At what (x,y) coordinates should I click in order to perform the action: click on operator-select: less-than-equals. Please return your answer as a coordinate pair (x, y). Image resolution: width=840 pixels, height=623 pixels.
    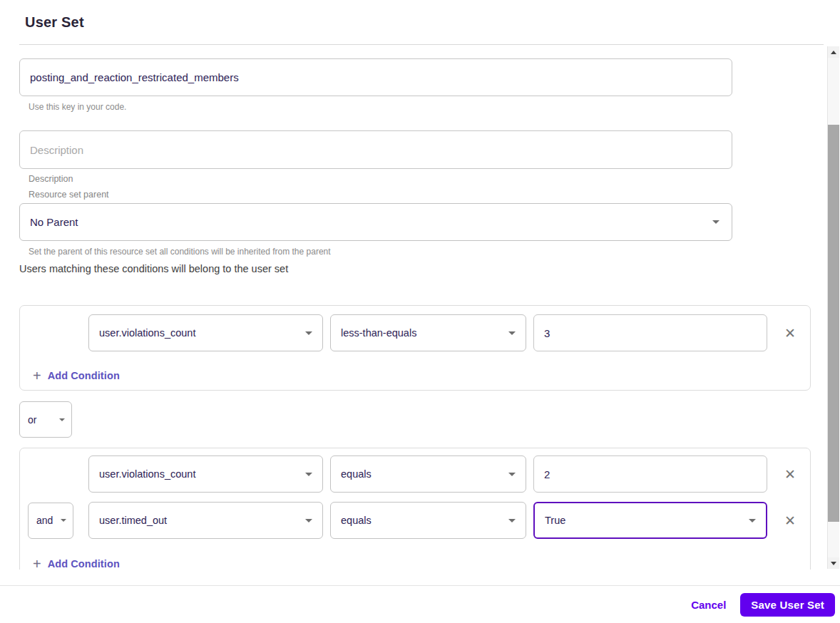
    Looking at the image, I should click on (428, 333).